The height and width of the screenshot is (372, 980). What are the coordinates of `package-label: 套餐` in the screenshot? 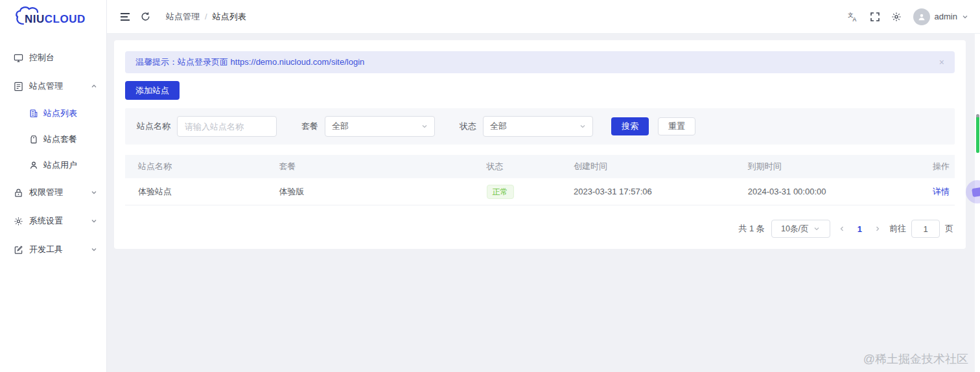 It's located at (310, 126).